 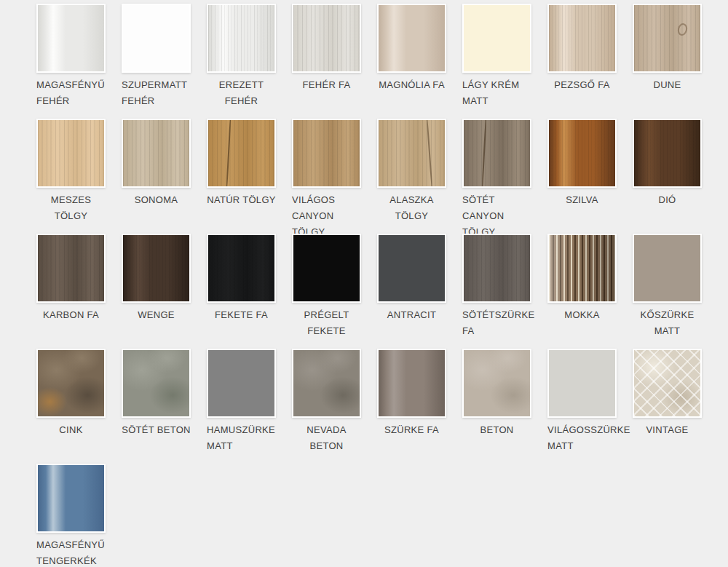 I want to click on swatch-cell-sotet-canyon-tolgy: SÖTÉT CANYONTÖLGY, so click(x=496, y=176).